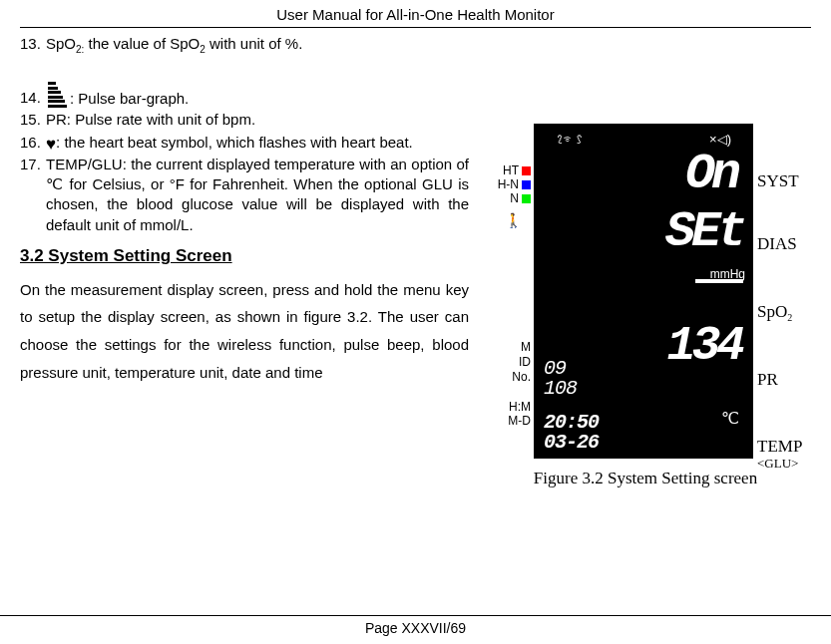 Image resolution: width=831 pixels, height=644 pixels. Describe the element at coordinates (33, 98) in the screenshot. I see `list-number: 14.` at that location.